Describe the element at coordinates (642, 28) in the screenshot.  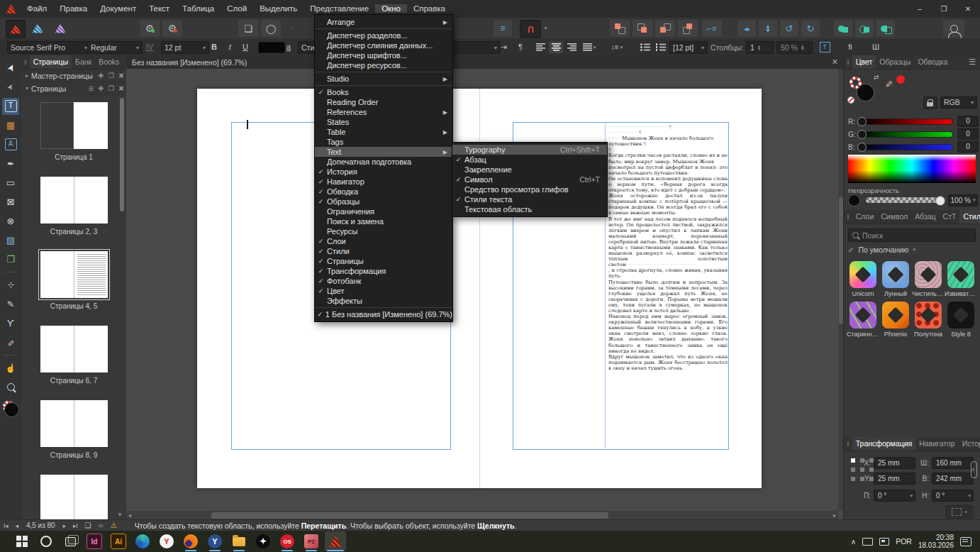
I see `move-forward-button` at that location.